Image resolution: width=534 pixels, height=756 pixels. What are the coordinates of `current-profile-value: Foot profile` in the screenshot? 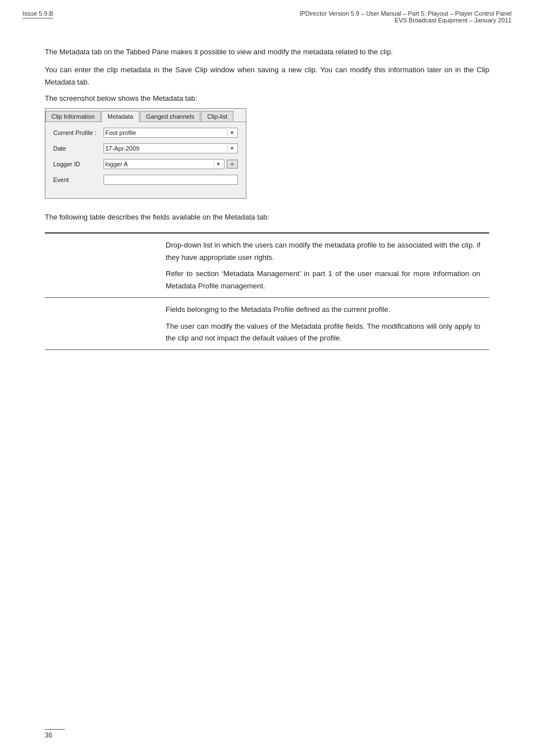 It's located at (121, 133).